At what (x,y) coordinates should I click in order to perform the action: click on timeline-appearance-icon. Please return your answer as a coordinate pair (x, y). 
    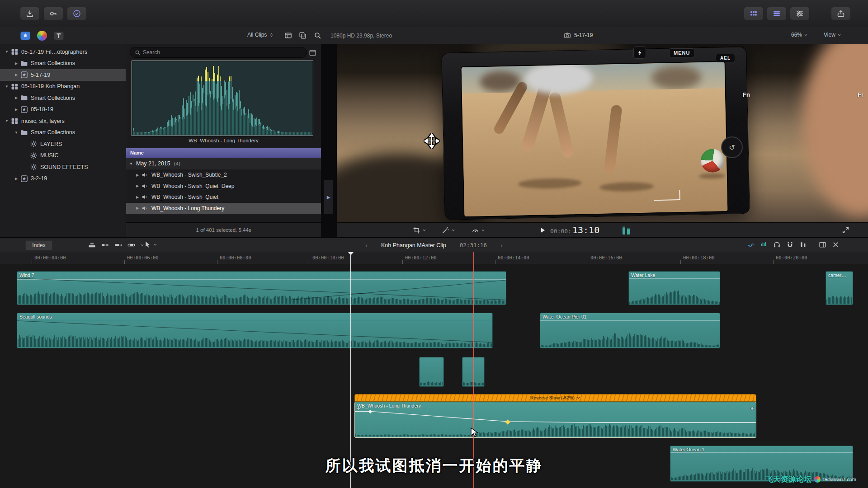
    Looking at the image, I should click on (823, 245).